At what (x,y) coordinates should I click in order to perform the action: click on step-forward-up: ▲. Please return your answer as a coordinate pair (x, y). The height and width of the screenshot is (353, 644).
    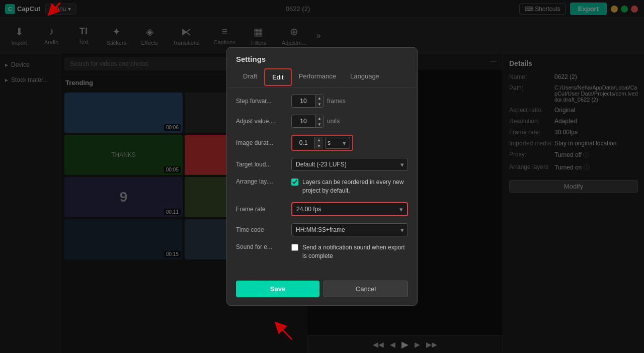
    Looking at the image, I should click on (319, 98).